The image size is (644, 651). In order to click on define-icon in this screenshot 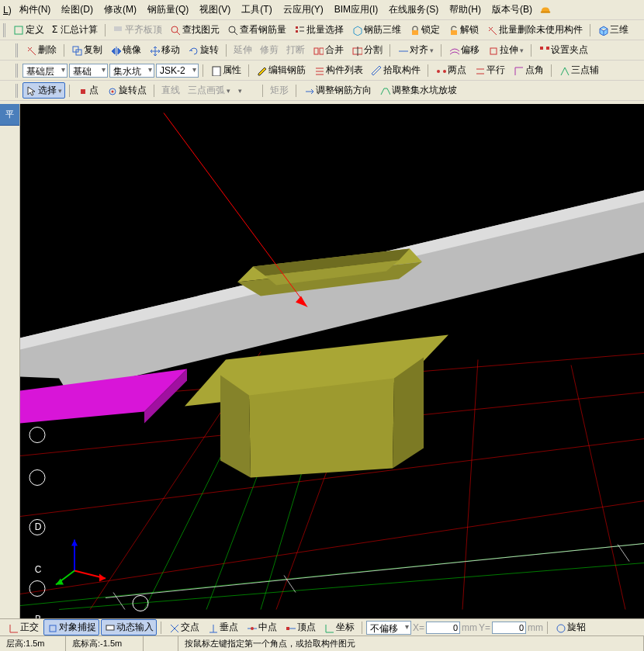, I will do `click(19, 30)`.